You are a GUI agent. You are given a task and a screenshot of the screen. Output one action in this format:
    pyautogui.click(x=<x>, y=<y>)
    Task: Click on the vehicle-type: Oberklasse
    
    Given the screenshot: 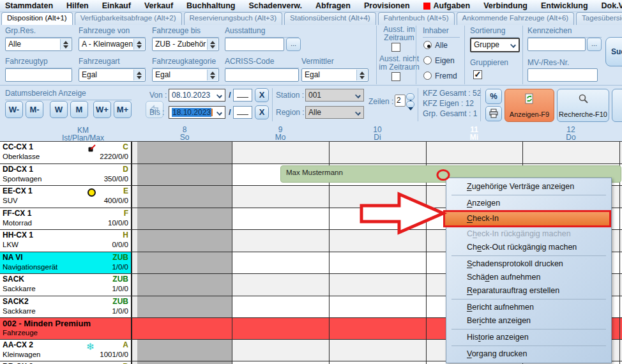 What is the action you would take?
    pyautogui.click(x=21, y=156)
    